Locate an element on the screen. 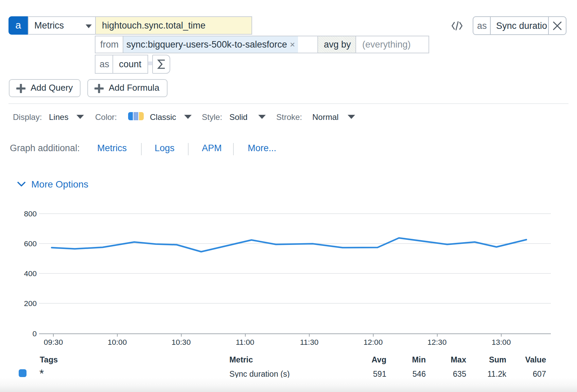  svg-text: 800 is located at coordinates (30, 214).